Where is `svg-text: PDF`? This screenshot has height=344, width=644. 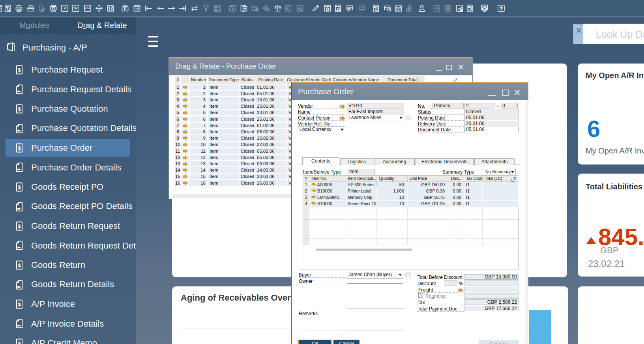
svg-text: PDF is located at coordinates (88, 8).